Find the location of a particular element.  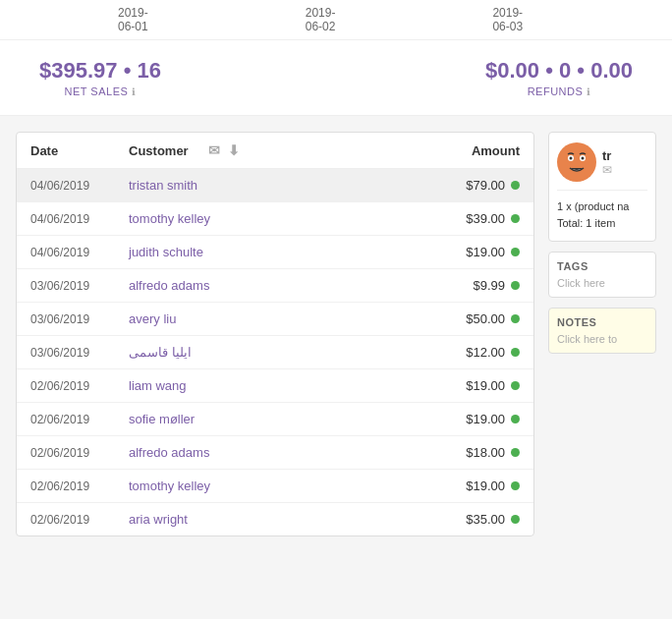

date-bar: 2019-06-01 2019-06-02 2019-06-03 2019-..… is located at coordinates (336, 20).